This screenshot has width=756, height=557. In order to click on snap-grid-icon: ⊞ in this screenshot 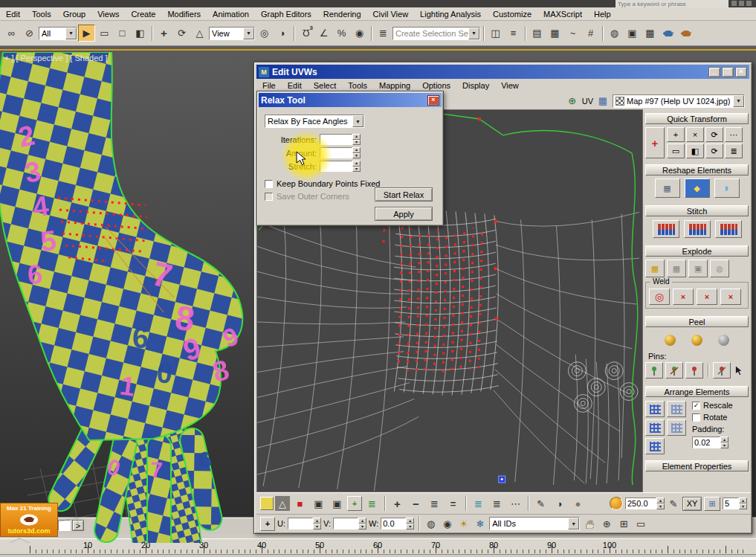, I will do `click(712, 504)`.